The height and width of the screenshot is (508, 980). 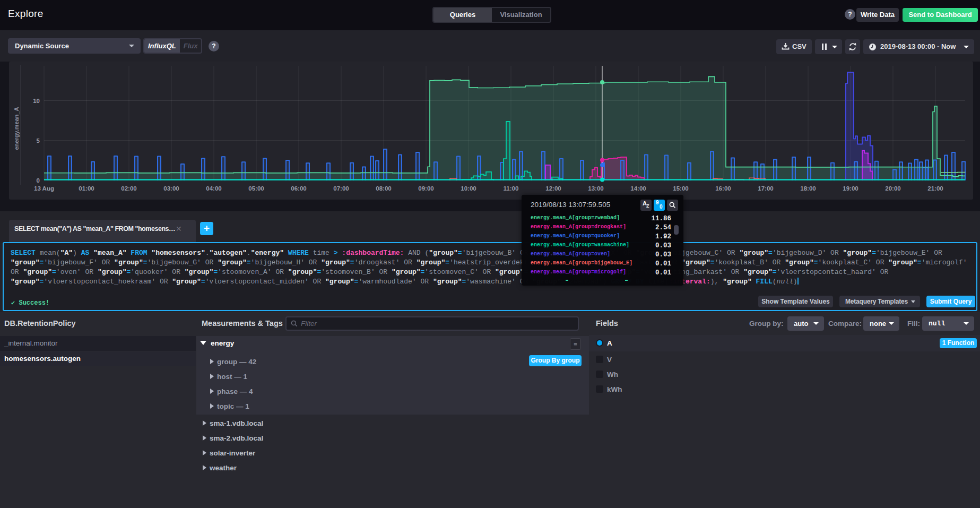 What do you see at coordinates (595, 188) in the screenshot?
I see `svg-text: 13:00` at bounding box center [595, 188].